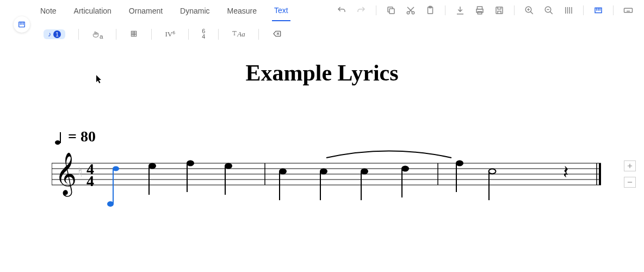 The width and height of the screenshot is (644, 272). What do you see at coordinates (281, 11) in the screenshot?
I see `tab-text: Text` at bounding box center [281, 11].